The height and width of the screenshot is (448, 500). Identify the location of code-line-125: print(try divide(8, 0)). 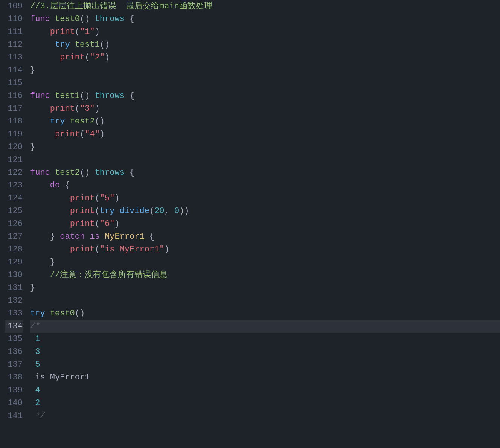
(265, 211).